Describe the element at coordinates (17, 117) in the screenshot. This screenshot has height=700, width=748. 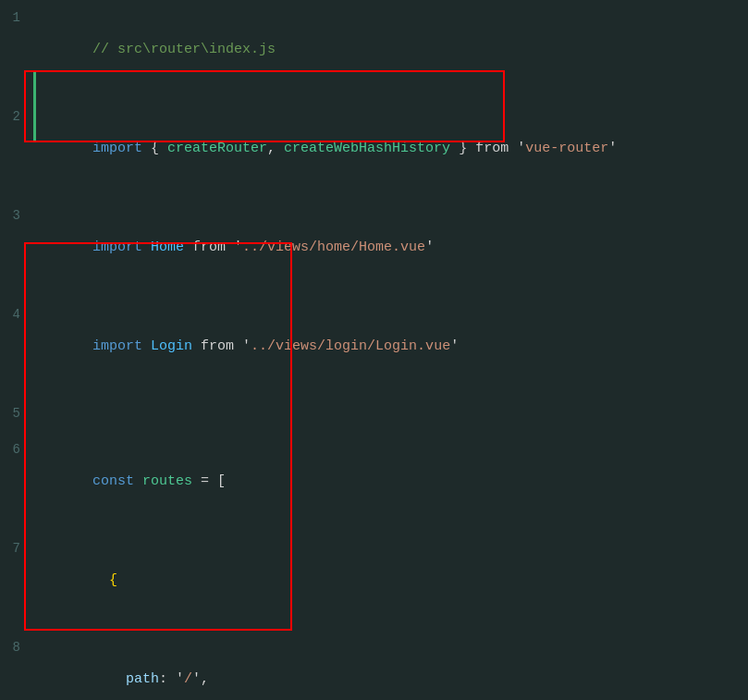
I see `line-number-2: 2` at that location.